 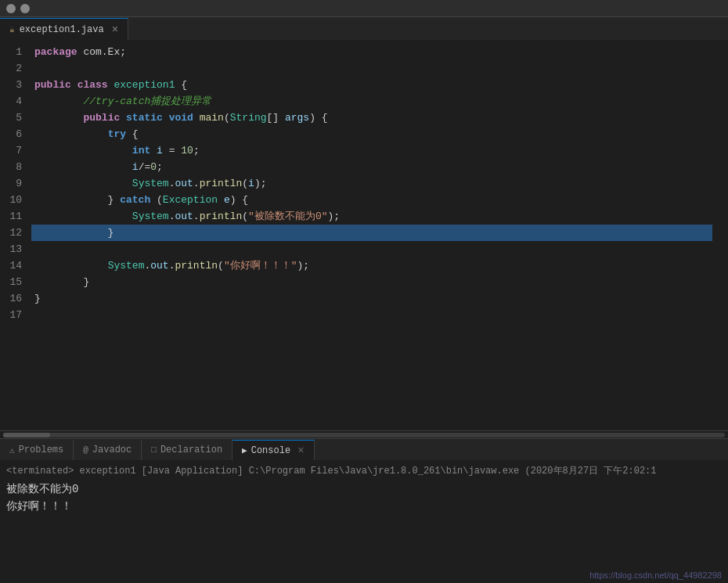 What do you see at coordinates (297, 117) in the screenshot?
I see `param-token: args` at bounding box center [297, 117].